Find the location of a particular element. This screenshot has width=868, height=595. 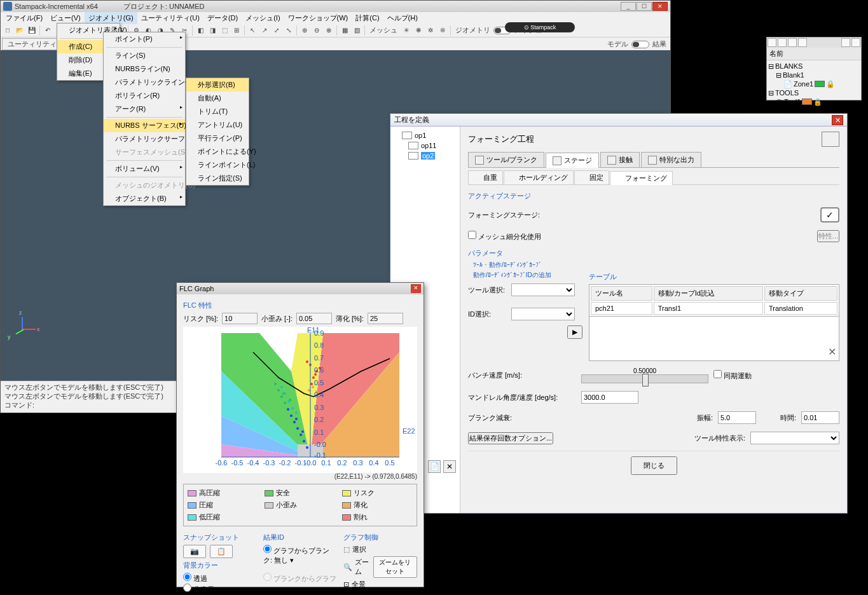

maximize-button: ☐ is located at coordinates (644, 6).